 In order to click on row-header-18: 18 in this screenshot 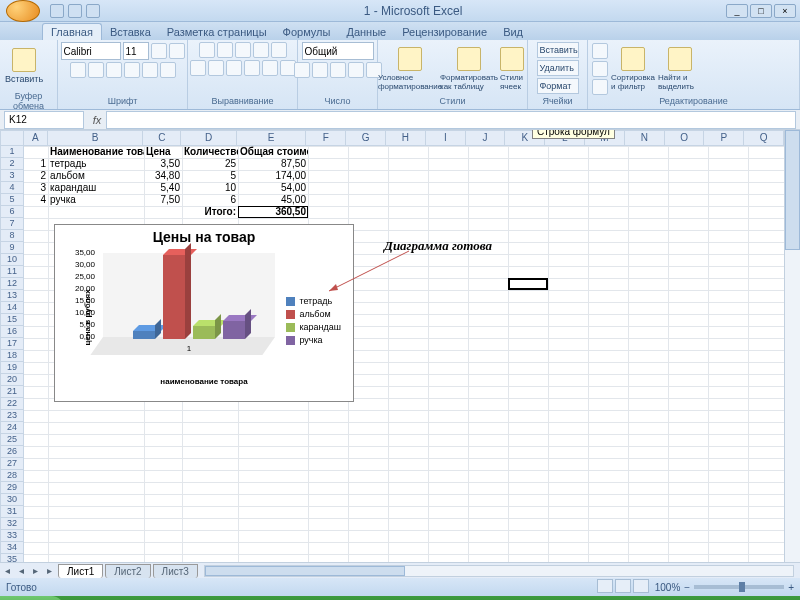, I will do `click(12, 356)`.